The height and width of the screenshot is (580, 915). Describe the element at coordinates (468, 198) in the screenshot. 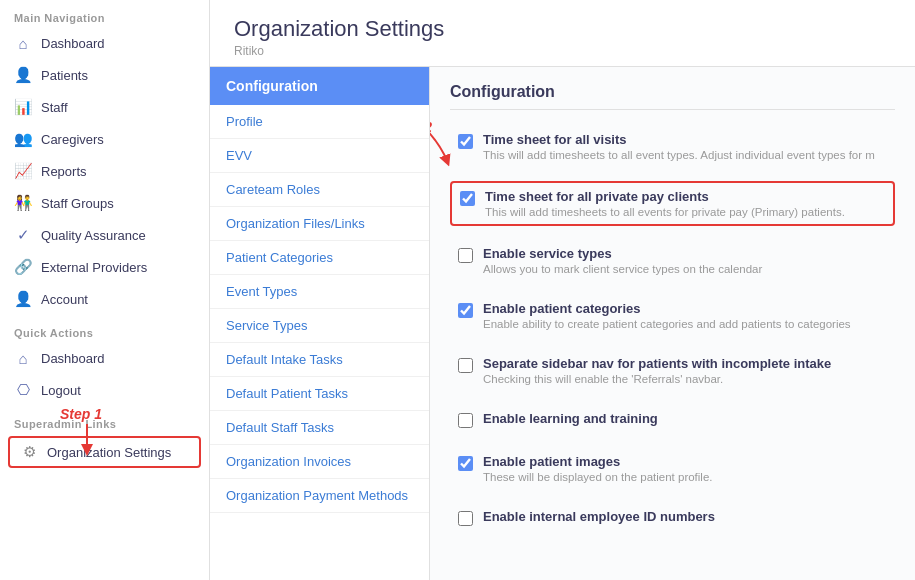

I see `checkbox-timesheet-private-pay` at that location.